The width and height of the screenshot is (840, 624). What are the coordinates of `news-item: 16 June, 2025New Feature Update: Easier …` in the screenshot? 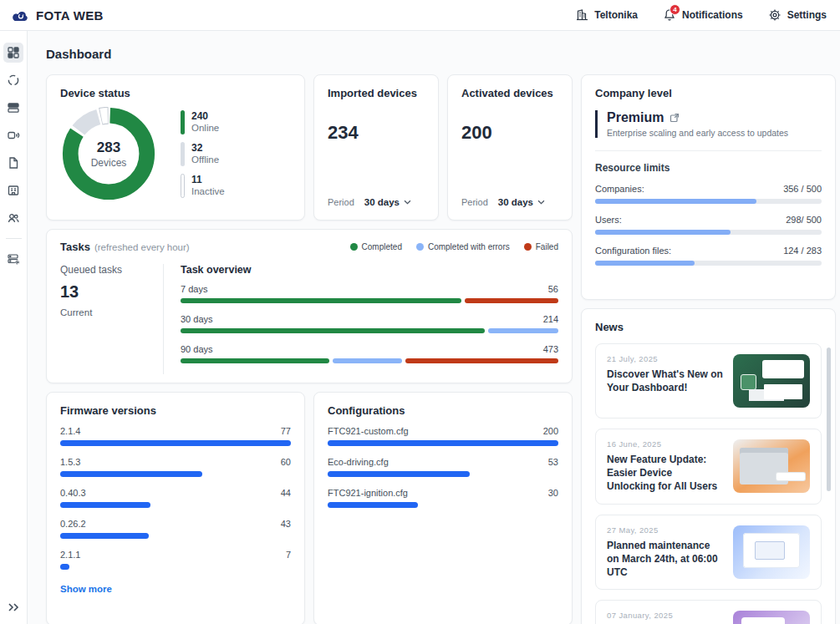 It's located at (709, 466).